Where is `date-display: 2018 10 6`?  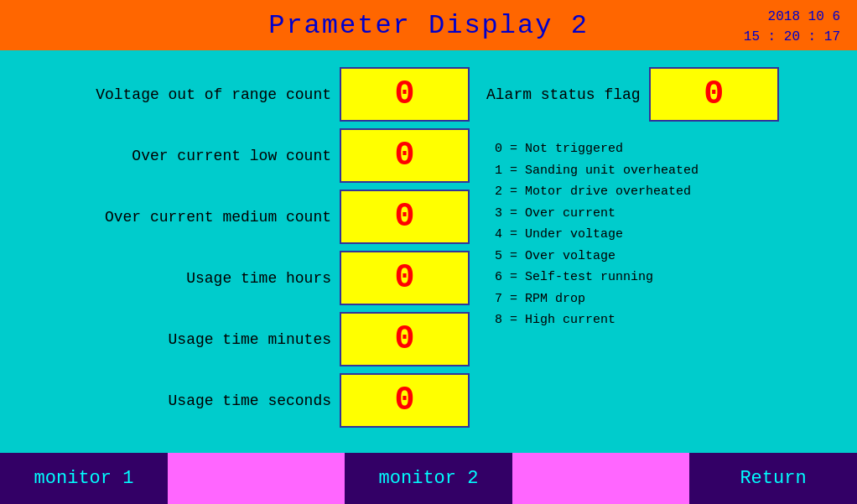 date-display: 2018 10 6 is located at coordinates (804, 17).